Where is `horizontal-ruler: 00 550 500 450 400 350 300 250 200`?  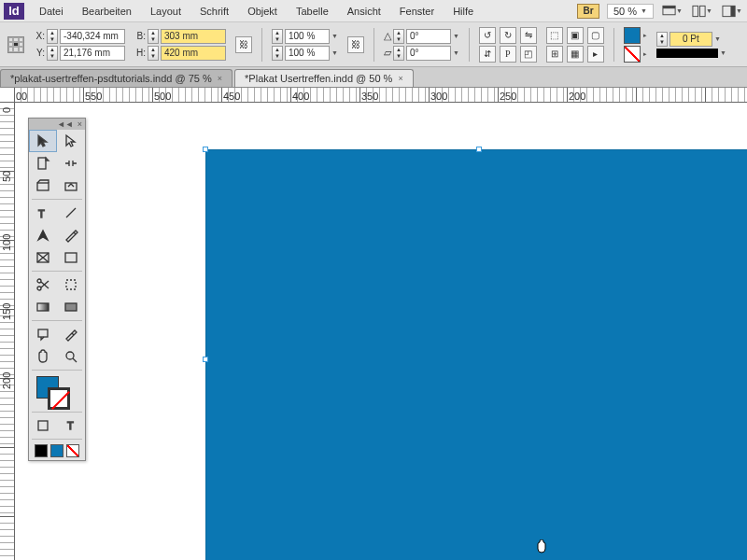 horizontal-ruler: 00 550 500 450 400 350 300 250 200 is located at coordinates (381, 95).